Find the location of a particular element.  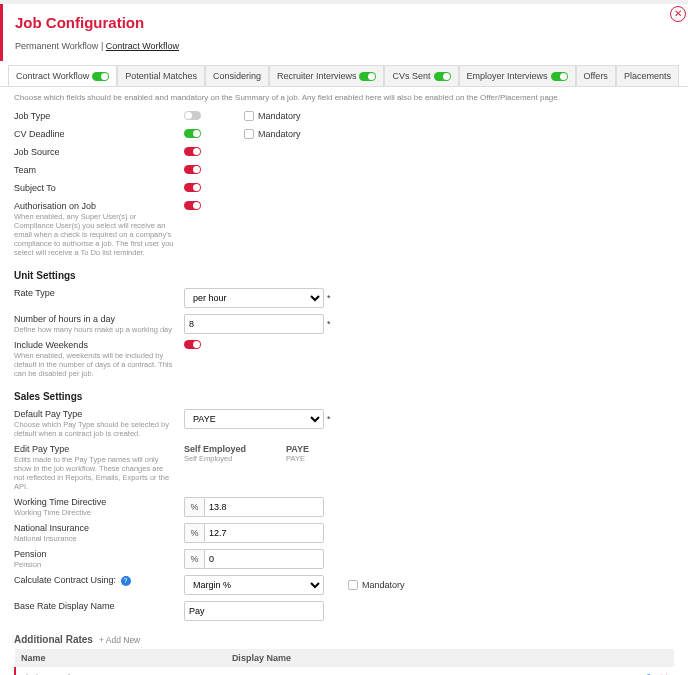

breadcrumb: Permanent Workflow | Contract Workflow is located at coordinates (344, 46).